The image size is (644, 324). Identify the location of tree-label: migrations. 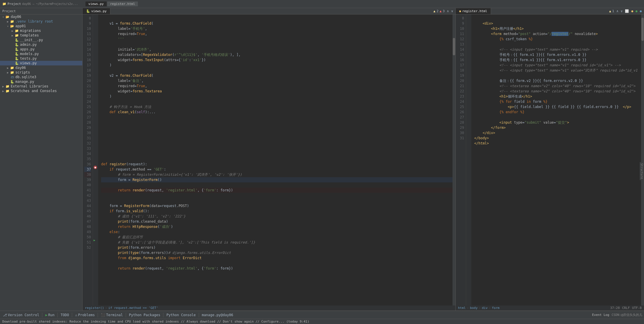
(30, 31).